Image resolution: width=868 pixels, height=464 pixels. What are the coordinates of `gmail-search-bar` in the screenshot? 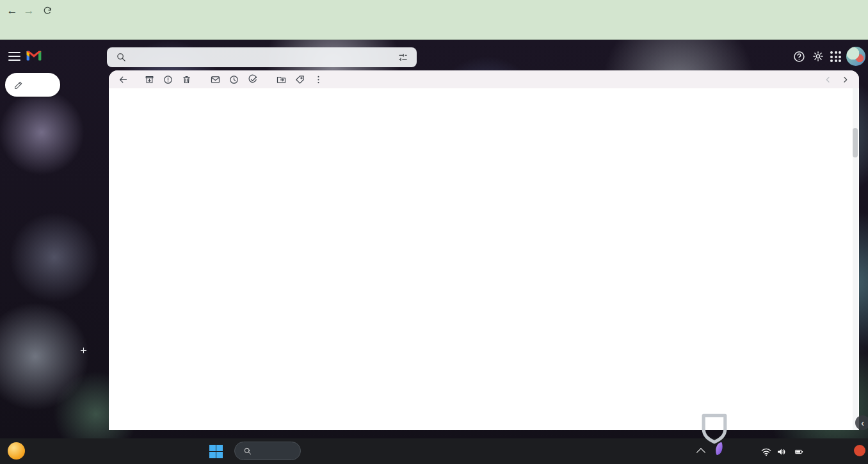 It's located at (262, 58).